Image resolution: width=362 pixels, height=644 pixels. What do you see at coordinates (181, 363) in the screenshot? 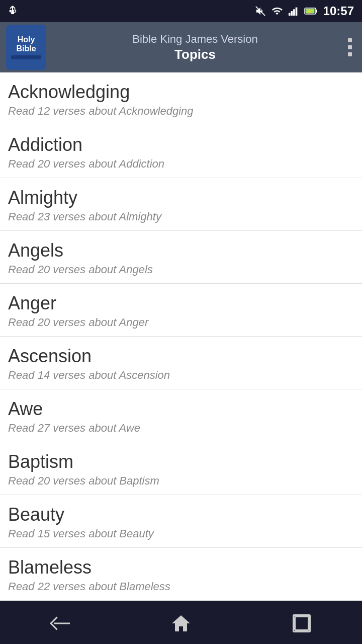
I see `topic-item: AscensionRead 14 verses about Ascension` at bounding box center [181, 363].